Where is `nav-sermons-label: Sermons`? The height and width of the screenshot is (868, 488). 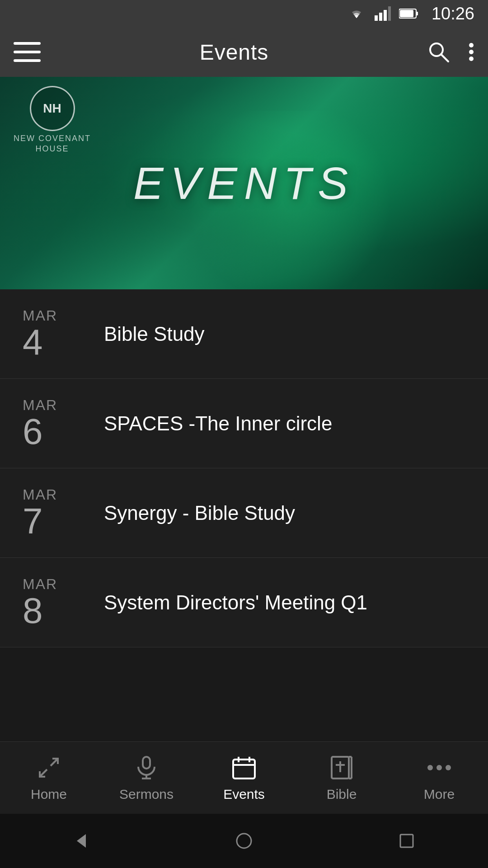
nav-sermons-label: Sermons is located at coordinates (146, 794).